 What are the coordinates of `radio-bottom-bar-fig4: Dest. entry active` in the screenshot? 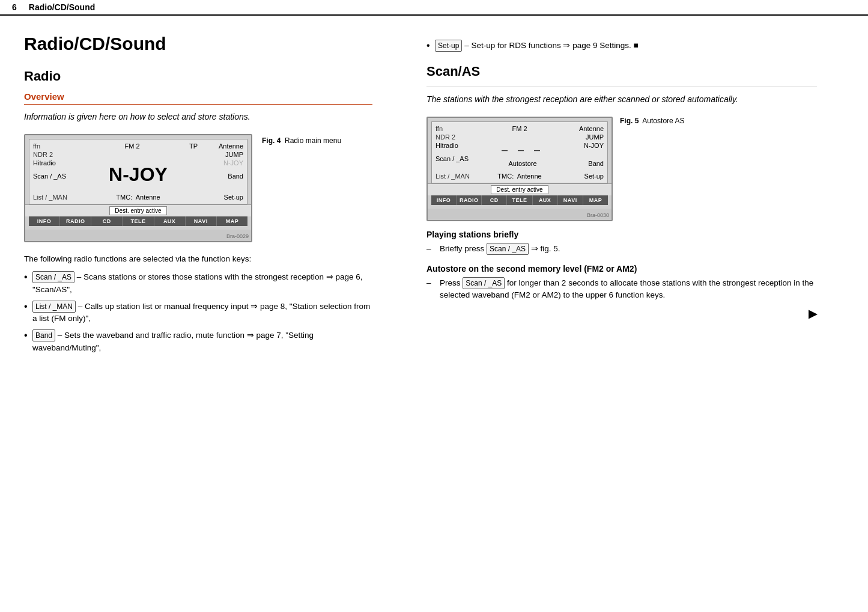 It's located at (138, 210).